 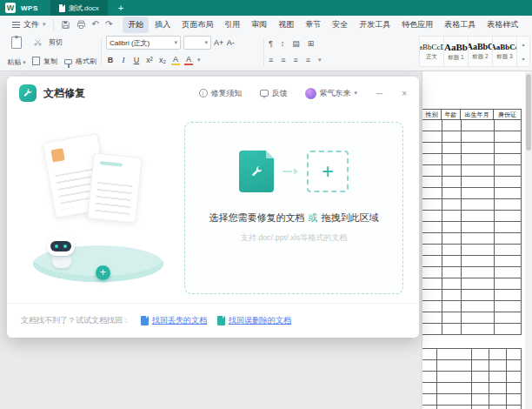 What do you see at coordinates (332, 94) in the screenshot?
I see `account-menu: 紫气东来 ▾` at bounding box center [332, 94].